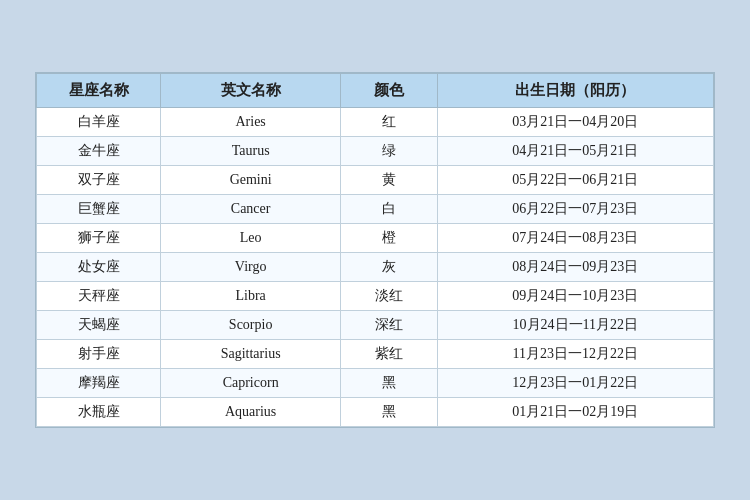  What do you see at coordinates (388, 122) in the screenshot?
I see `cell-color: 红` at bounding box center [388, 122].